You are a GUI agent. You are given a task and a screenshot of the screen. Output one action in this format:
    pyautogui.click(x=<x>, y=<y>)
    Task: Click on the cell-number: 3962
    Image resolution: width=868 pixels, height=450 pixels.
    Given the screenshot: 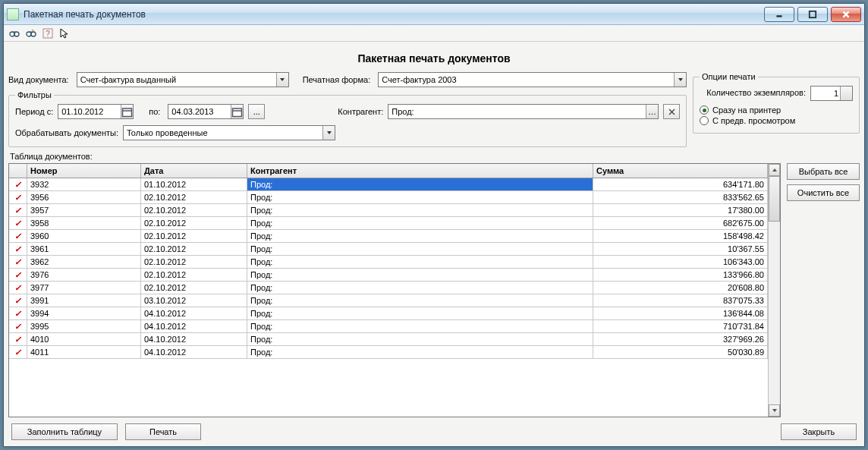 What is the action you would take?
    pyautogui.click(x=84, y=262)
    